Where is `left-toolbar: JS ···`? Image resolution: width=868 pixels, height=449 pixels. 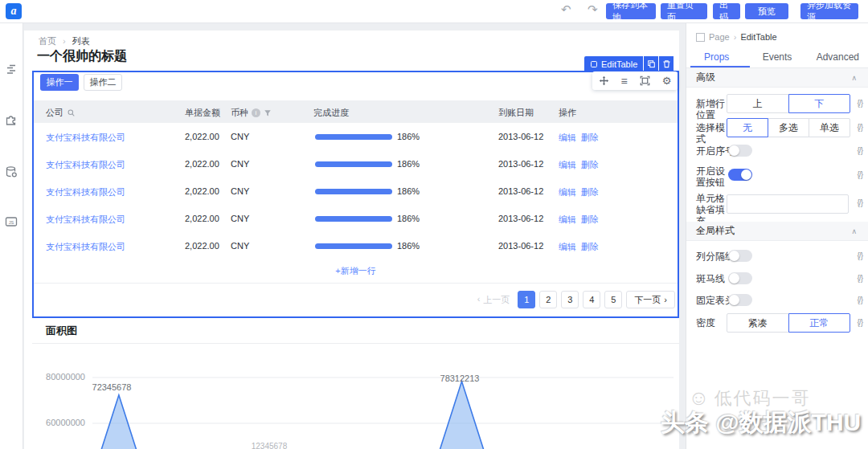 left-toolbar: JS ··· is located at coordinates (11, 236).